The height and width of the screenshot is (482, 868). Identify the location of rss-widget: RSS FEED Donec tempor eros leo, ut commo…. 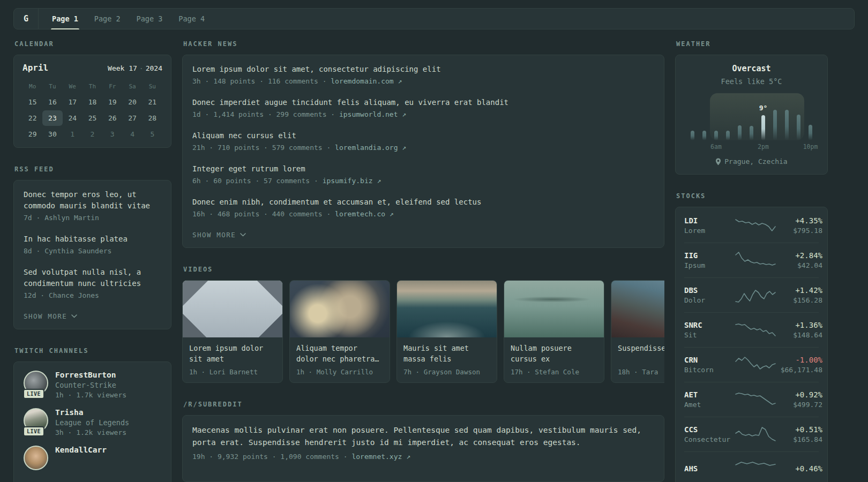
(92, 247).